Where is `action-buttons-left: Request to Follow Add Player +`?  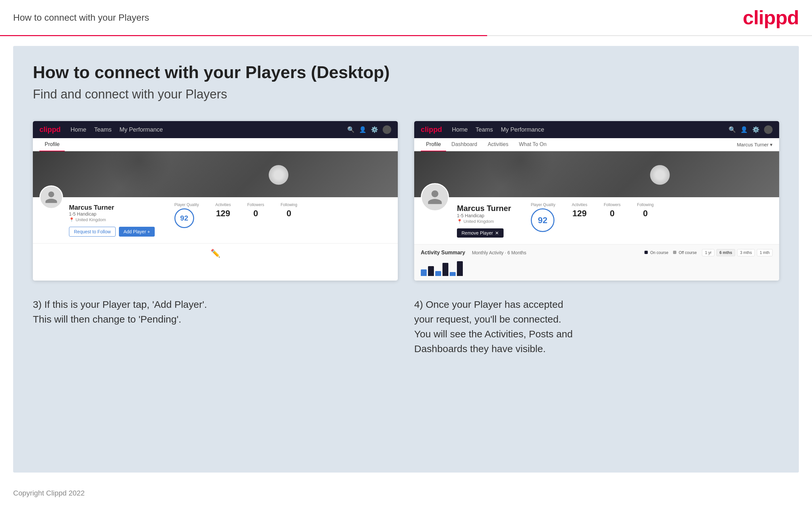
action-buttons-left: Request to Follow Add Player + is located at coordinates (112, 232).